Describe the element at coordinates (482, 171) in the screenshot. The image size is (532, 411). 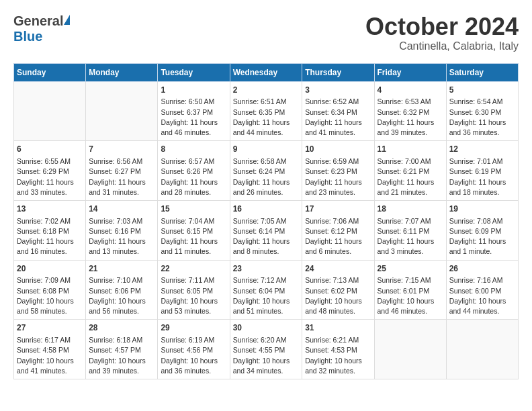
I see `calendar-cell: 12Sunrise: 7:01 AM Sunset: 6:19 PM Dayli…` at that location.